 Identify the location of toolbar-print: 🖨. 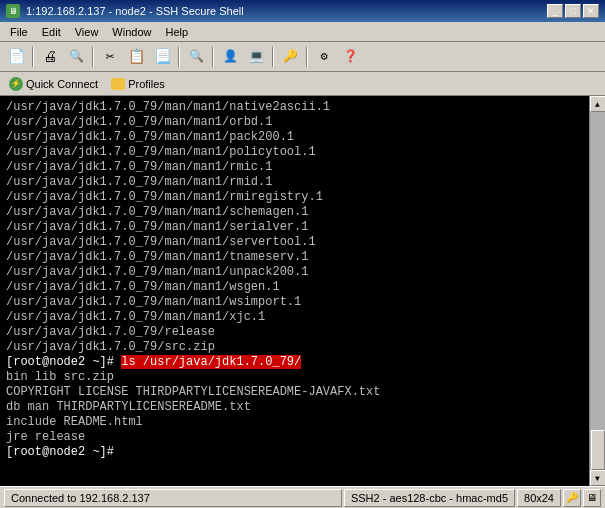
(50, 57).